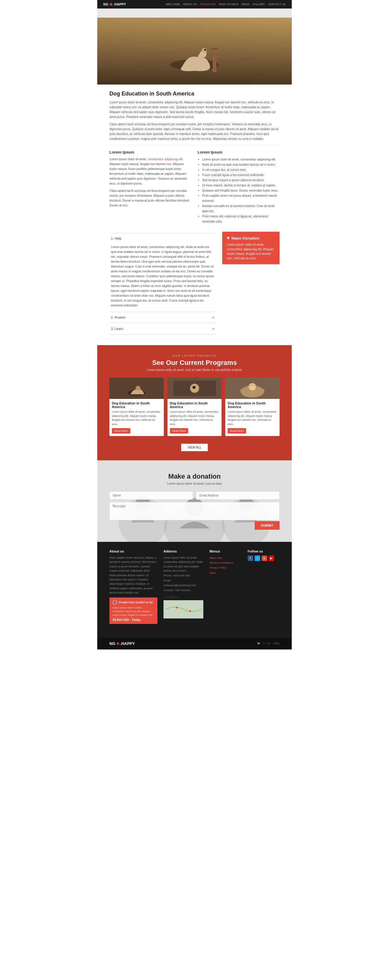  What do you see at coordinates (195, 511) in the screenshot?
I see `message-textarea` at bounding box center [195, 511].